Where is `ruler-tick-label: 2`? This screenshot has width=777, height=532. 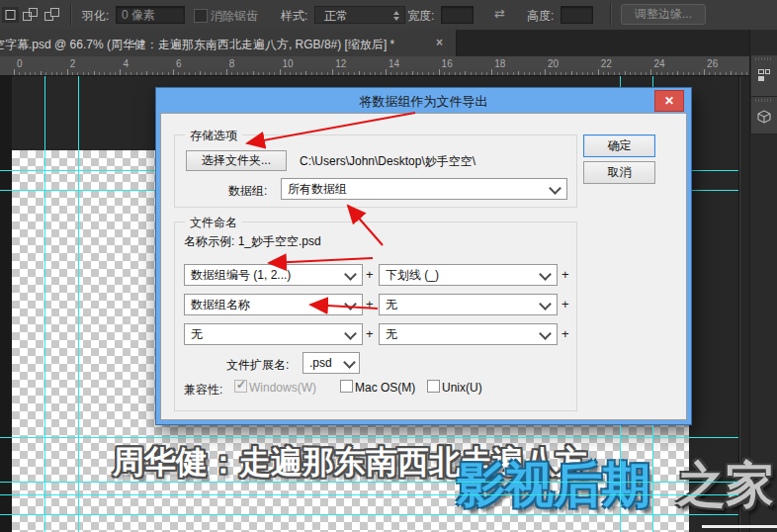
ruler-tick-label: 2 is located at coordinates (73, 63).